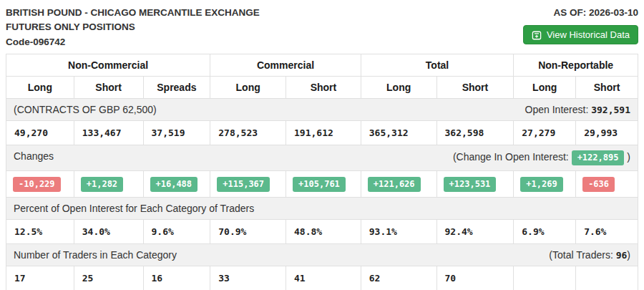  What do you see at coordinates (607, 232) in the screenshot?
I see `value-cell: 7.6%` at bounding box center [607, 232].